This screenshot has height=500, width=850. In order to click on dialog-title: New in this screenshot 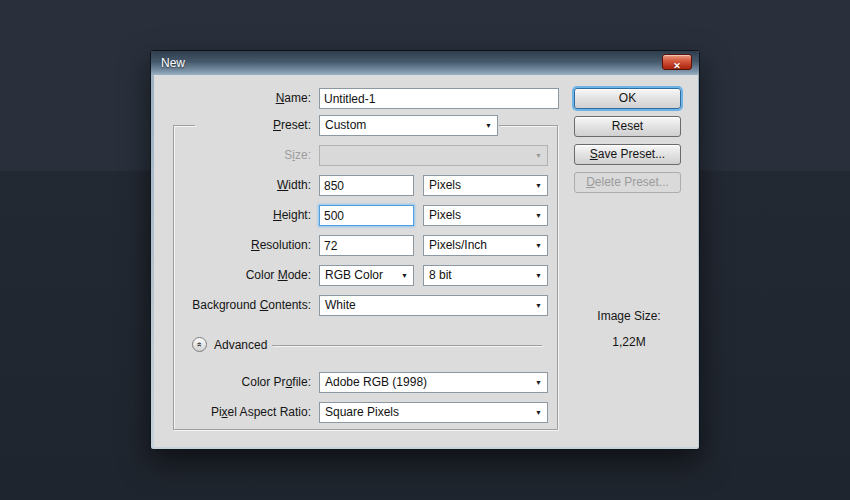, I will do `click(173, 63)`.